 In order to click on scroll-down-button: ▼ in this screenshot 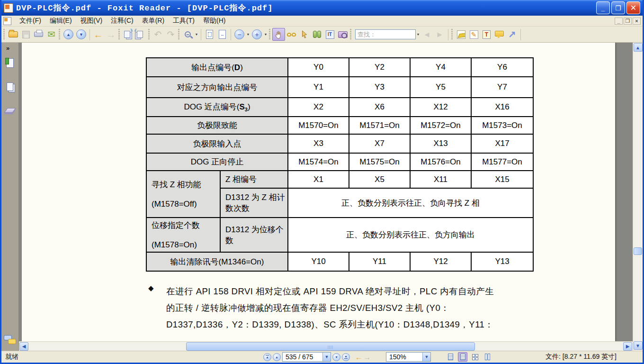, I will do `click(638, 346)`.